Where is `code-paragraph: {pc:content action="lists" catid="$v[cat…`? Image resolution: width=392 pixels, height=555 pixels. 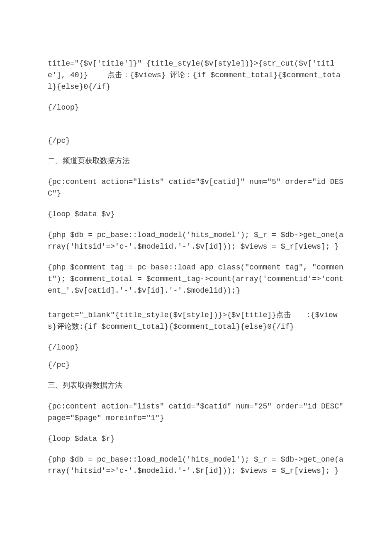
code-paragraph: {pc:content action="lists" catid="$v[cat… is located at coordinates (196, 188).